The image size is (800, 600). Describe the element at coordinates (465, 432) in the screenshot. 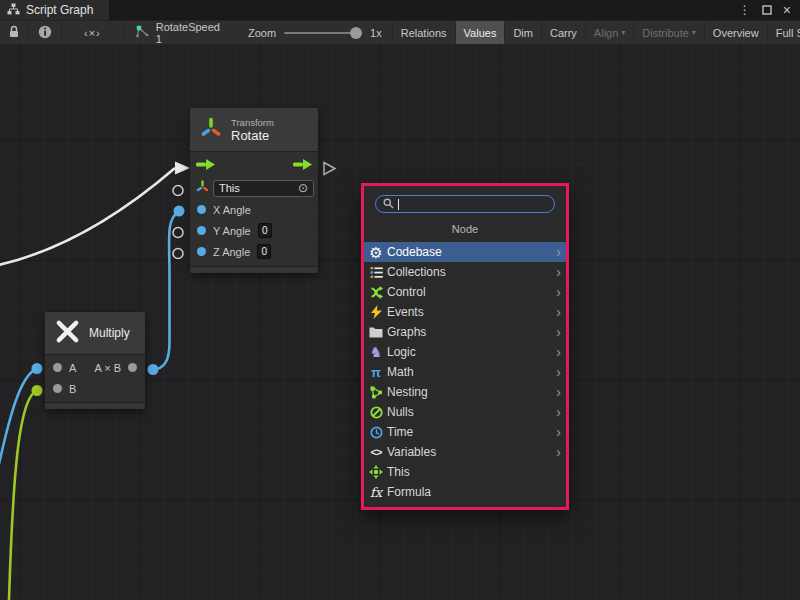

I see `finder-item-time: Time›` at that location.